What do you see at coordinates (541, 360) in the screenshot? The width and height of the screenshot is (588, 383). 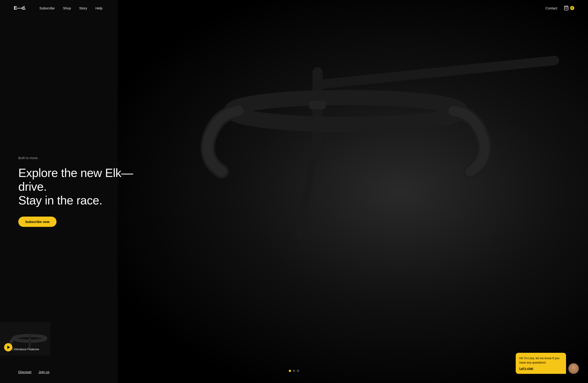 I see `chat-greeting: Hi! I'm Lisa, let me know if you have an…` at bounding box center [541, 360].